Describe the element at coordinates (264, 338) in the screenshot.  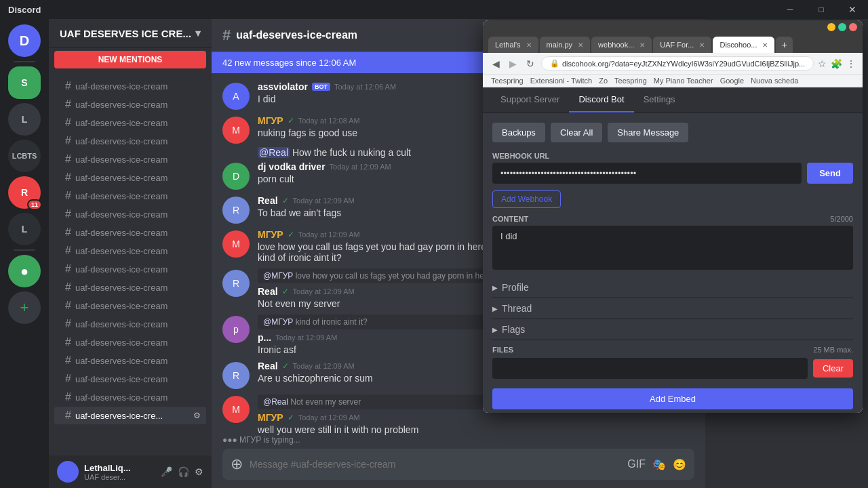
I see `message-author: p...` at that location.